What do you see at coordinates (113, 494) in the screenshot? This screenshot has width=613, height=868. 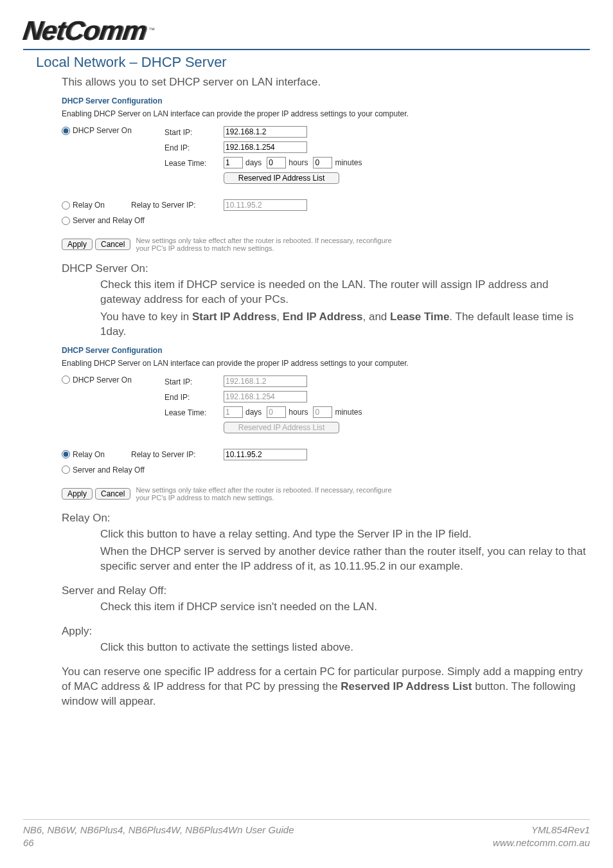 I see `cancel-button-2: Cancel` at bounding box center [113, 494].